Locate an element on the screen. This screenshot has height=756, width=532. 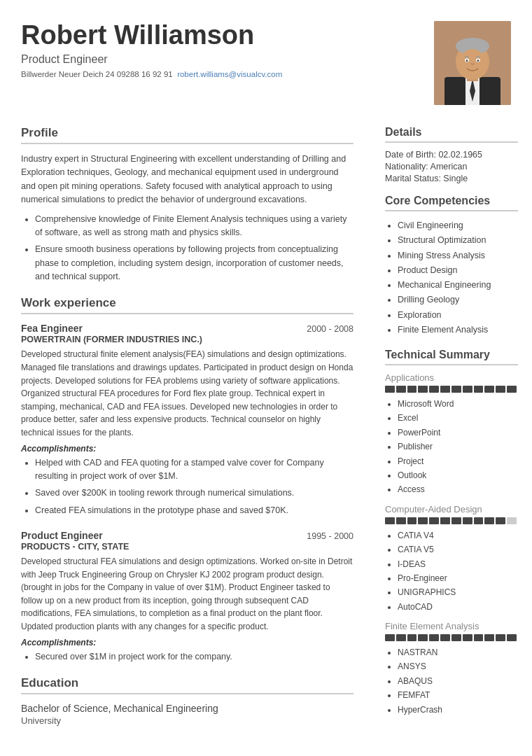
cad-4: Pro-Engineer is located at coordinates (458, 578).